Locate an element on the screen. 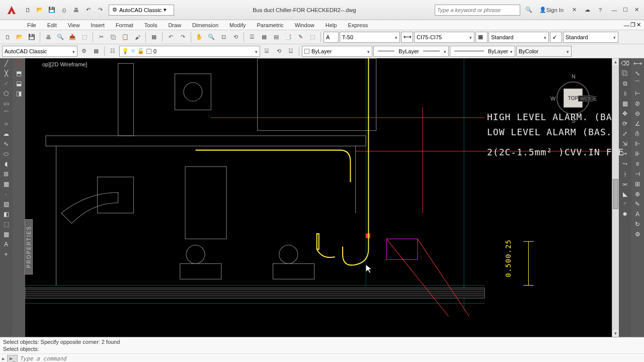  lineweight-combo: ByLayer is located at coordinates (482, 51).